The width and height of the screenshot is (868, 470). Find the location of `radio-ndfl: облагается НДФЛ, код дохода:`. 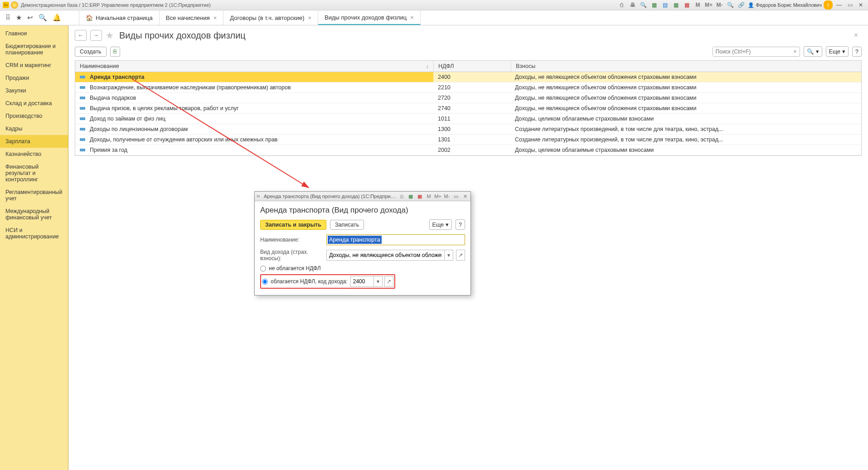

radio-ndfl: облагается НДФЛ, код дохода: is located at coordinates (305, 281).